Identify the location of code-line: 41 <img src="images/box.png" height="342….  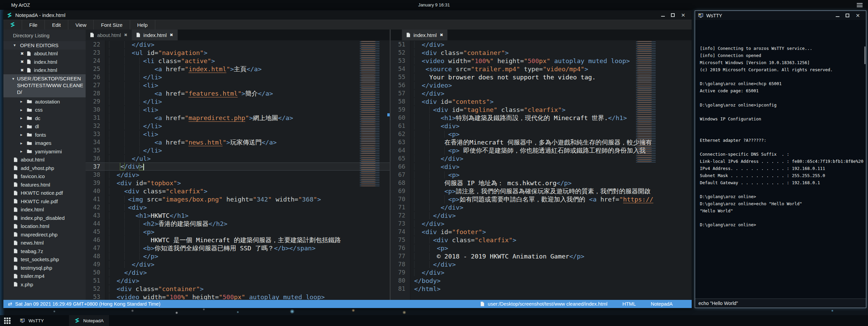
(238, 199).